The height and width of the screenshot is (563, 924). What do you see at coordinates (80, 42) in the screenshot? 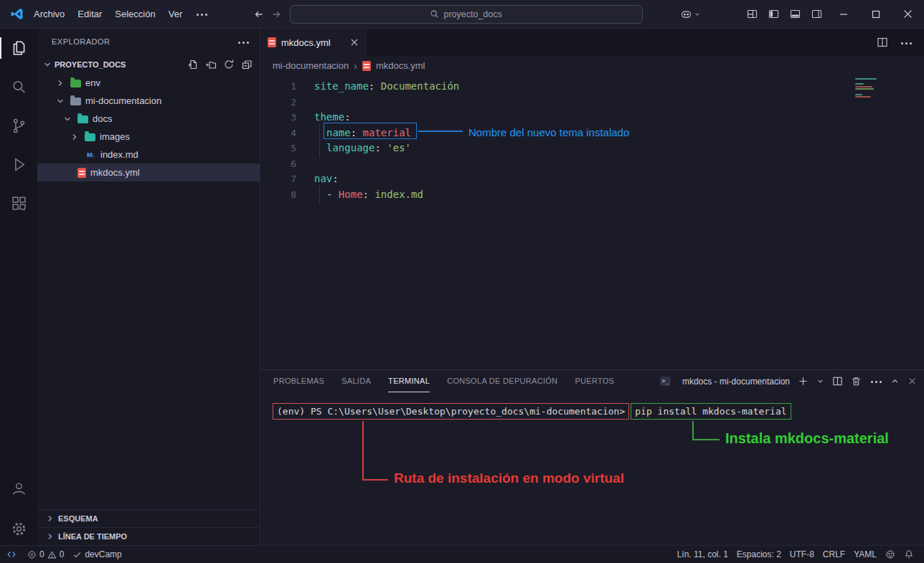
I see `sidebar-title: EXPLORADOR` at bounding box center [80, 42].